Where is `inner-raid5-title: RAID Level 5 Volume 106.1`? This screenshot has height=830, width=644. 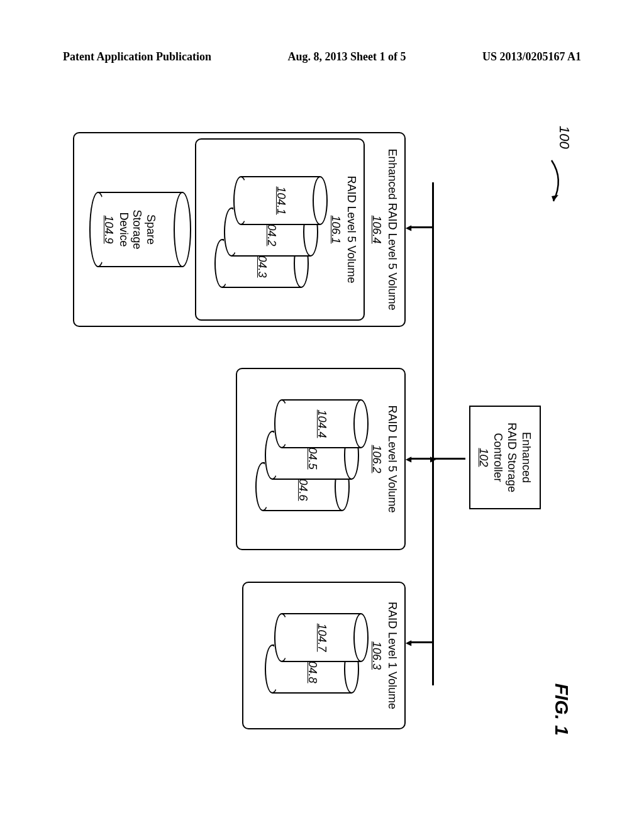
inner-raid5-title: RAID Level 5 Volume 106.1 is located at coordinates (343, 230).